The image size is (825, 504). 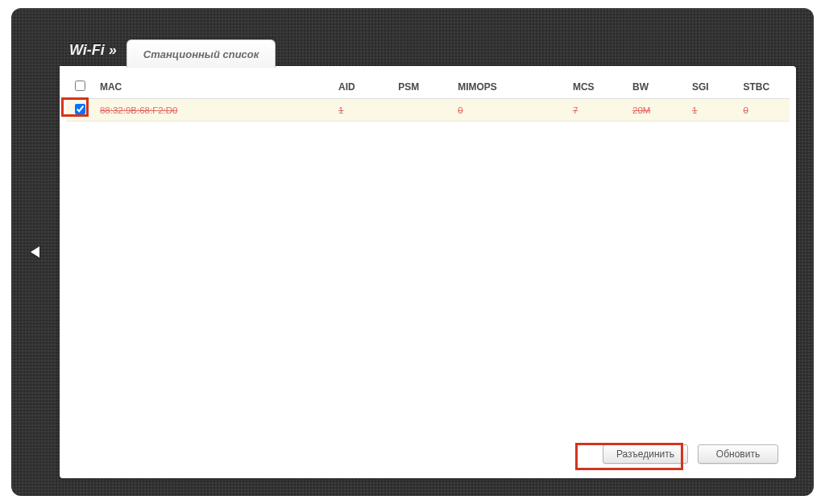 I want to click on station-table: MAC AID PSM MIMOPS MCS BW SGI STBC, so click(x=428, y=98).